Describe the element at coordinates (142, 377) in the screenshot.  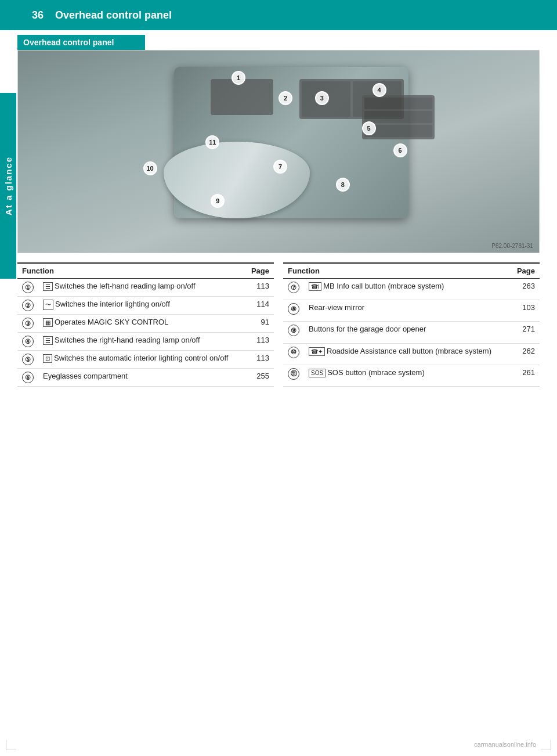
I see `row-function: Eyeglasses compartment` at that location.